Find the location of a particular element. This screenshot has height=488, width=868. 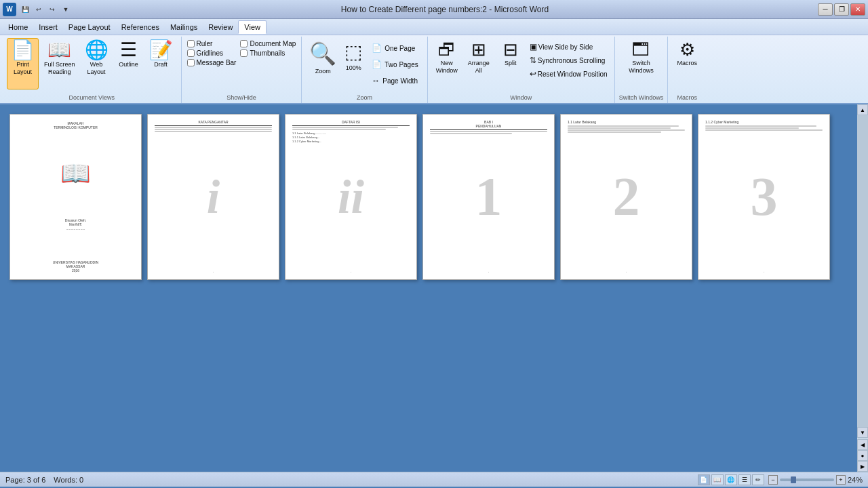

page-width-icon: ↔ is located at coordinates (376, 81).